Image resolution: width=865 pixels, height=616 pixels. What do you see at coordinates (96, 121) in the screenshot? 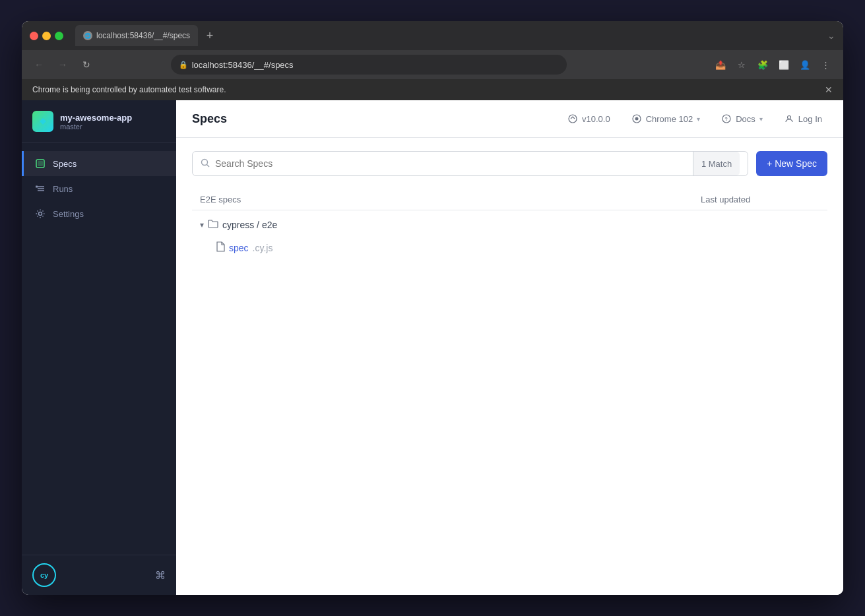
I see `app-name-block: my-awesome-app master` at bounding box center [96, 121].